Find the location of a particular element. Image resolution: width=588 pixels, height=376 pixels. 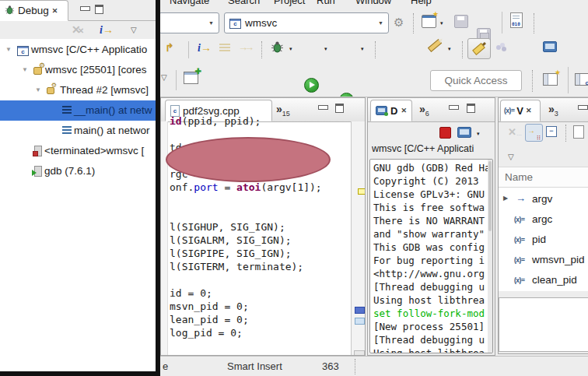

debug-tab-label: Debug is located at coordinates (33, 11).